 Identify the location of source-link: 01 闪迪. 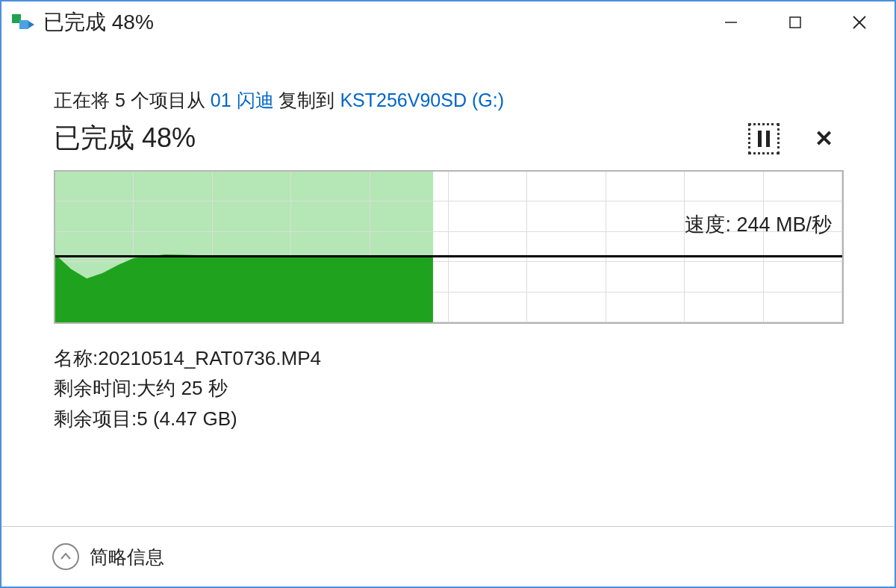
(242, 100).